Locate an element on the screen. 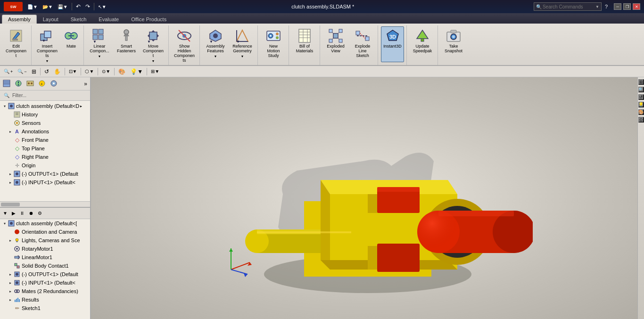 This screenshot has width=644, height=319. ft-filter-btn: 🔍 is located at coordinates (7, 96).